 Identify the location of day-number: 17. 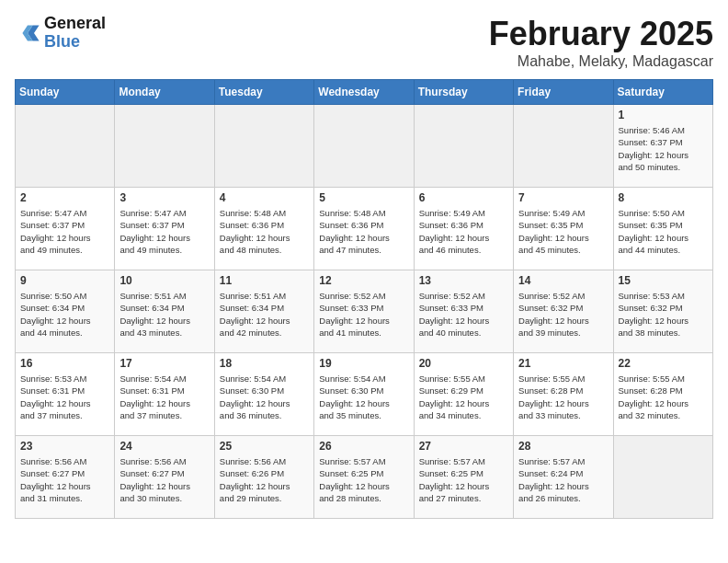
(164, 363).